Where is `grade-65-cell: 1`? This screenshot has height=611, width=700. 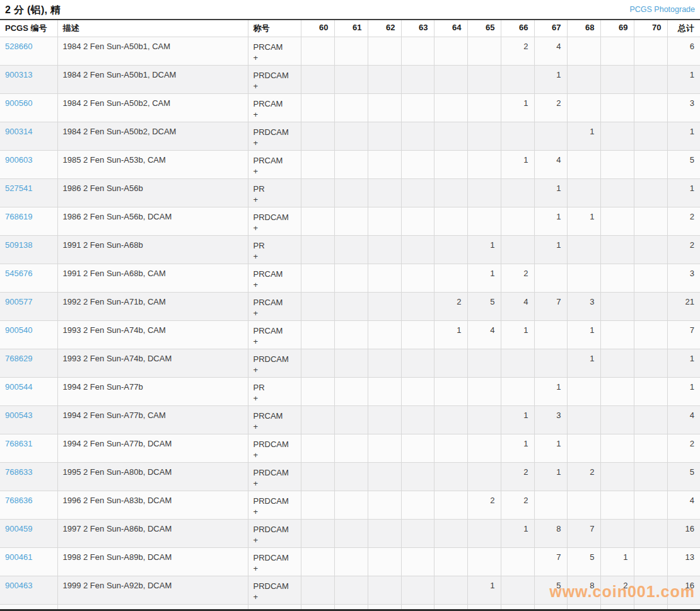
grade-65-cell: 1 is located at coordinates (484, 250).